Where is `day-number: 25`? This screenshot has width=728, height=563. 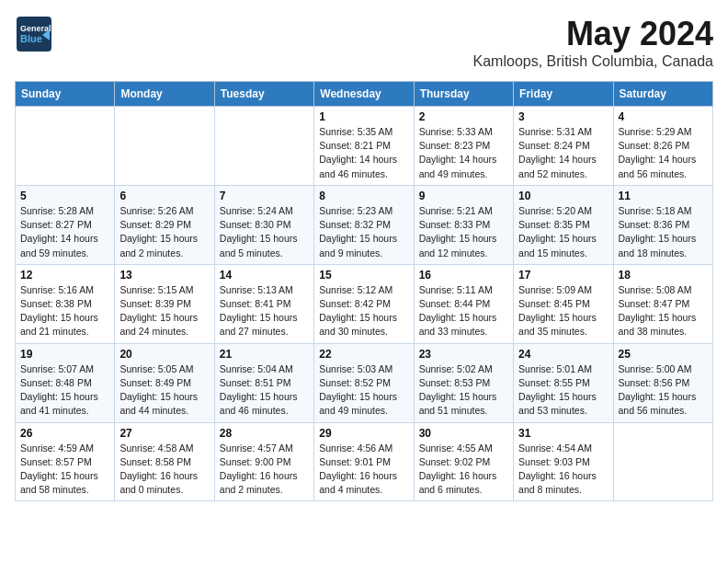 day-number: 25 is located at coordinates (664, 354).